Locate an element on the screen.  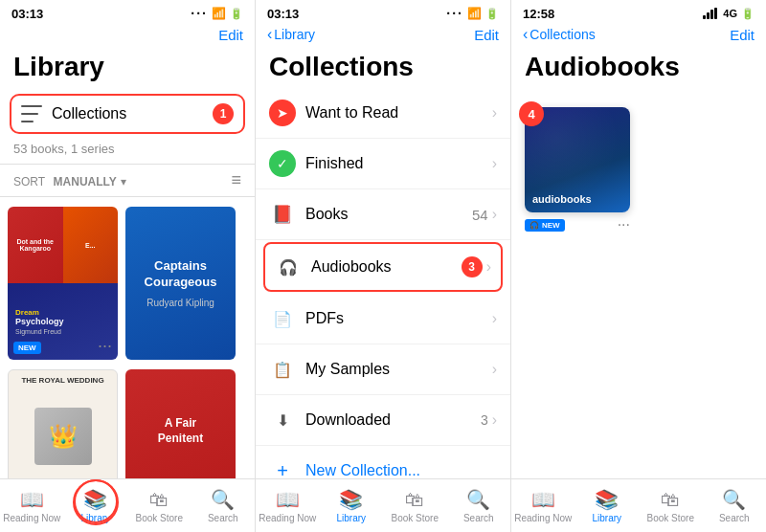
menu-icon is located at coordinates (32, 114).